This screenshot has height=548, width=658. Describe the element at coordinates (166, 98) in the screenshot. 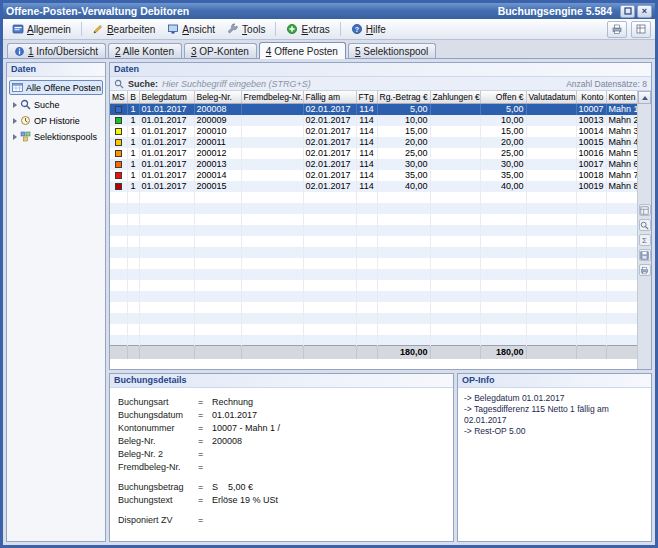

I see `column-header-belegdatum: Belegdatum` at that location.